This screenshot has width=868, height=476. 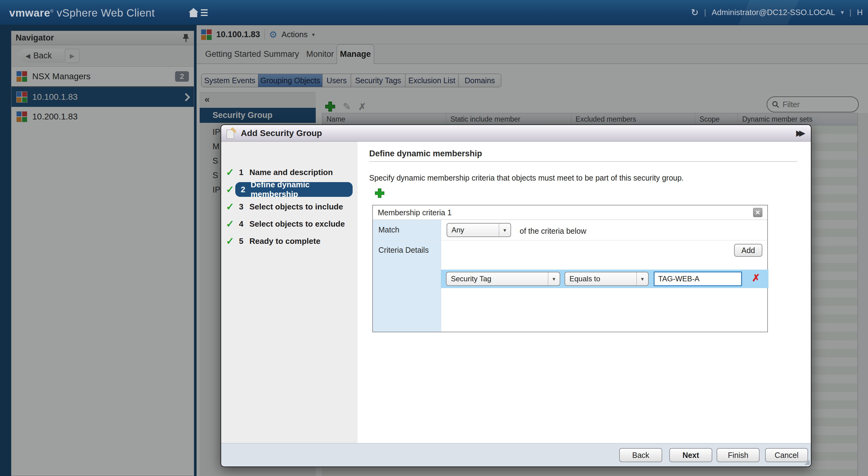 What do you see at coordinates (281, 133) in the screenshot?
I see `dialog-title: Add Security Group` at bounding box center [281, 133].